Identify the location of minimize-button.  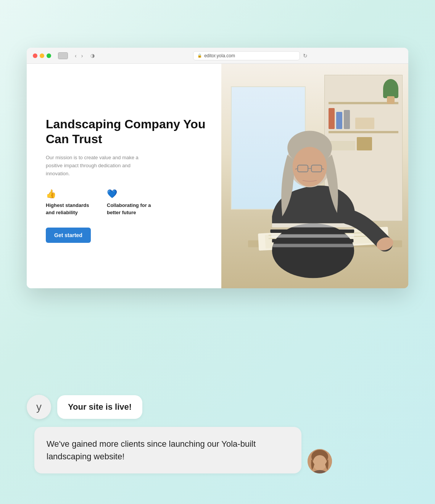
(42, 56).